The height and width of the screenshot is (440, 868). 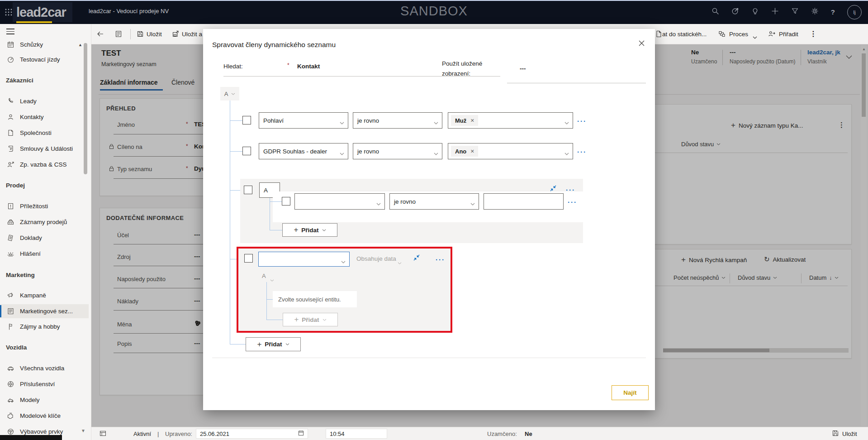 I want to click on sidebar-item-hlaseni: Hlášení, so click(x=44, y=253).